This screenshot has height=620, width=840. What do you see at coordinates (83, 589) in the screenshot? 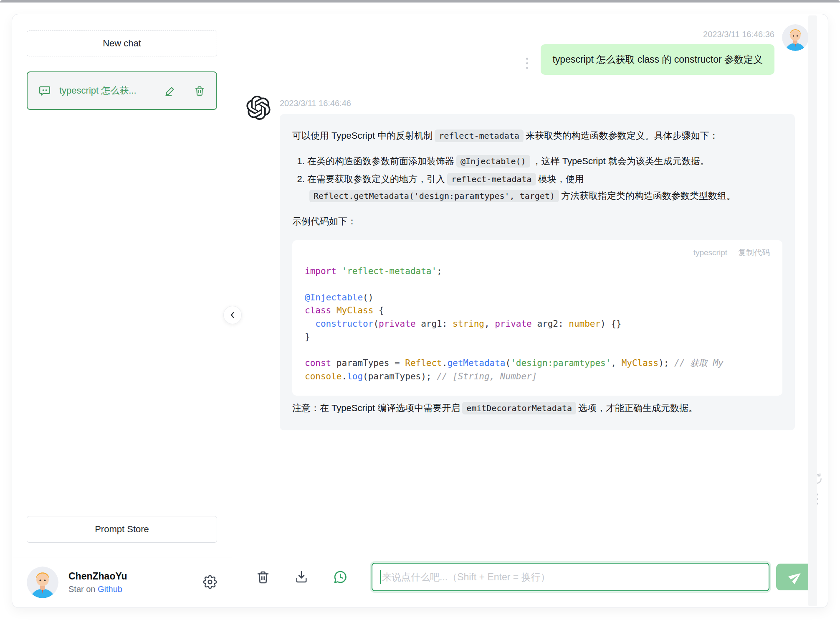
I see `star-on-text: Star on` at bounding box center [83, 589].